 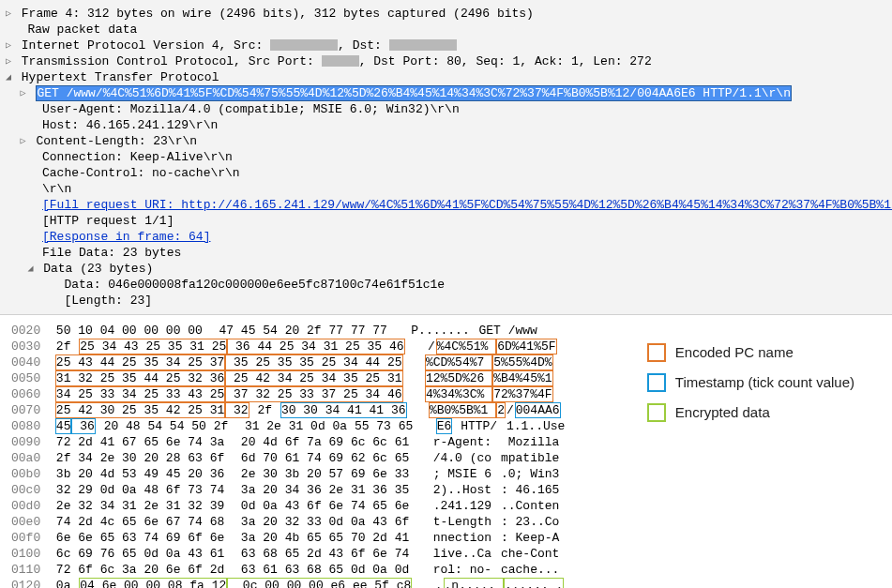 I want to click on hex-seg: 37 32 25 33 37 25 34 46, so click(x=313, y=394).